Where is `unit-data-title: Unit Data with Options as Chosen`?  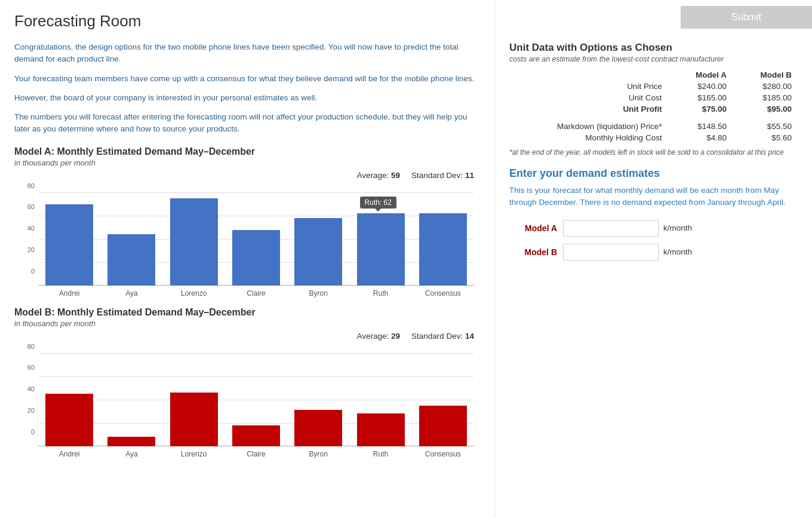
unit-data-title: Unit Data with Options as Chosen is located at coordinates (653, 48).